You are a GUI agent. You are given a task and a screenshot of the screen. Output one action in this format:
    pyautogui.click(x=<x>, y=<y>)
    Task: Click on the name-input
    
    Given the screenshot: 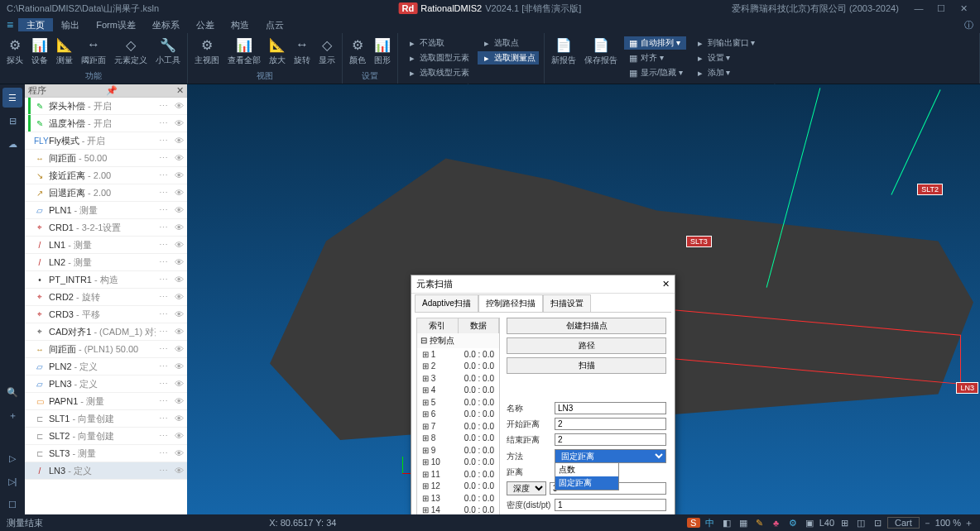 What is the action you would take?
    pyautogui.click(x=611, y=409)
    